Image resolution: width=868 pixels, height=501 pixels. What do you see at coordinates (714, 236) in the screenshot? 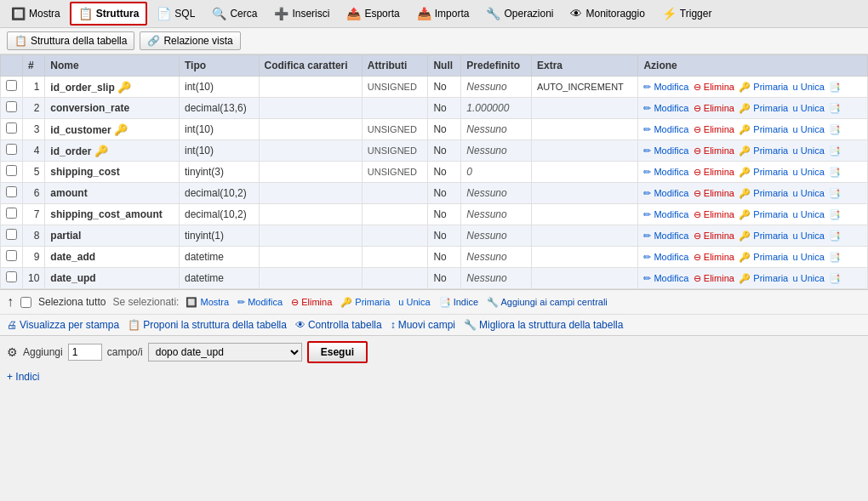
I see `action-elimina-7: ⊖ Elimina` at bounding box center [714, 236].